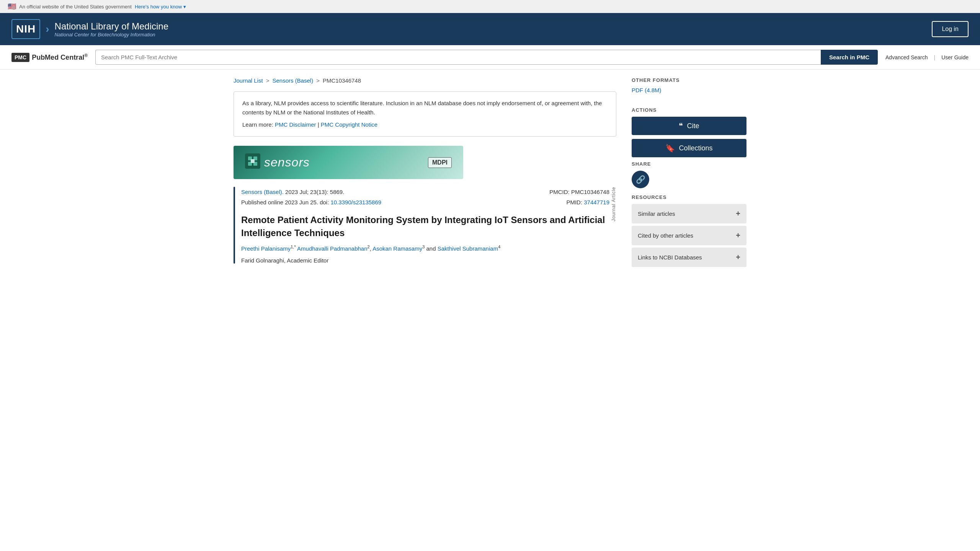 This screenshot has width=980, height=551. Describe the element at coordinates (112, 34) in the screenshot. I see `nih-subtitle: National Center for Biotechnology Inform…` at that location.